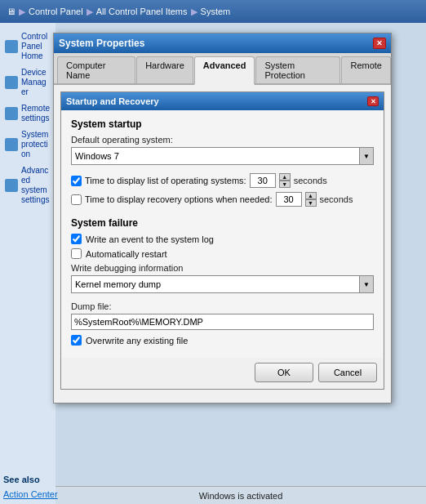 The width and height of the screenshot is (426, 504). Describe the element at coordinates (289, 199) in the screenshot. I see `recovery-time-input` at that location.